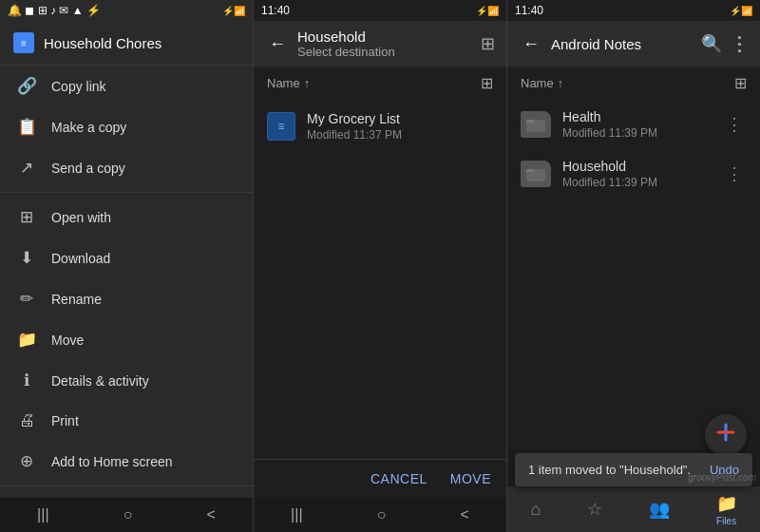  Describe the element at coordinates (486, 84) in the screenshot. I see `grid-icon-middle: ⊞` at that location.